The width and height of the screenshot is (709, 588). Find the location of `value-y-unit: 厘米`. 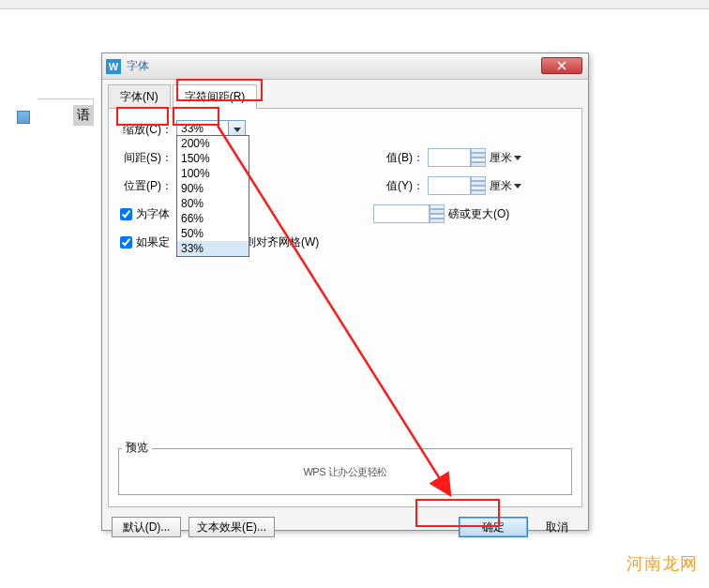

value-y-unit: 厘米 is located at coordinates (501, 186).